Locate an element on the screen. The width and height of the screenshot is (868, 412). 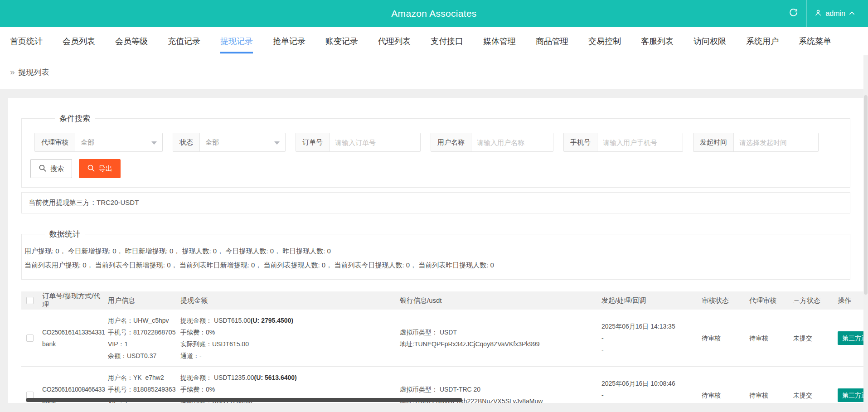
coin-type: 虚拟币类型： USDT is located at coordinates (499, 332).